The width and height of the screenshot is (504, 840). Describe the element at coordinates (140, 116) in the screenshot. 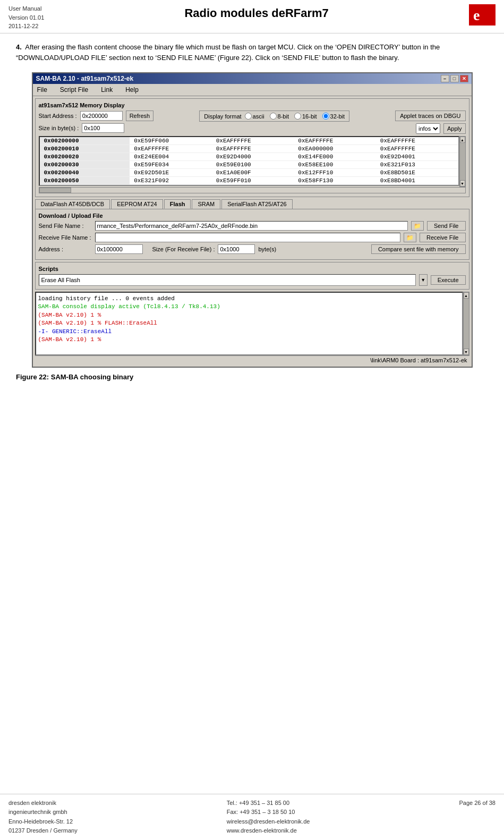

I see `refresh-button: Refresh` at that location.